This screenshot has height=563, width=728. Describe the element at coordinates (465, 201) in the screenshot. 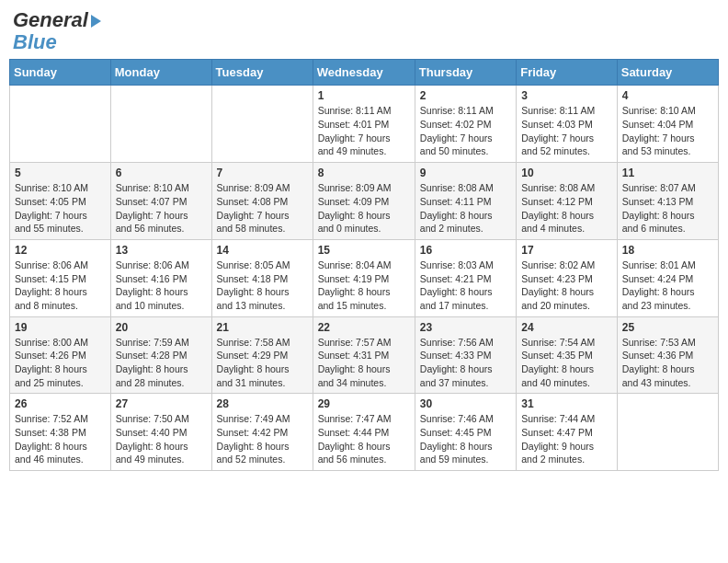

I see `calendar-cell: 9Sunrise: 8:08 AMSunset: 4:11 PMDaylight…` at that location.